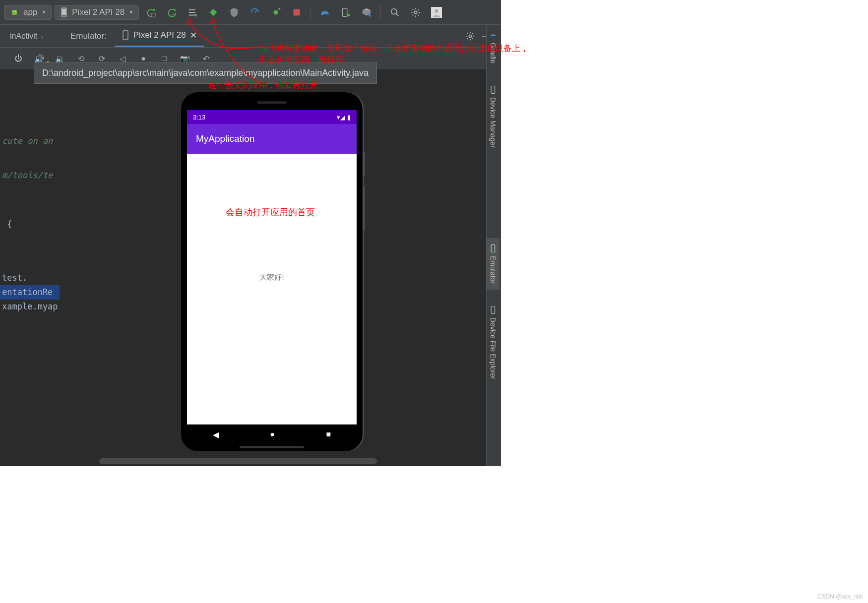  What do you see at coordinates (30, 293) in the screenshot?
I see `code-line: entationRe` at bounding box center [30, 293].